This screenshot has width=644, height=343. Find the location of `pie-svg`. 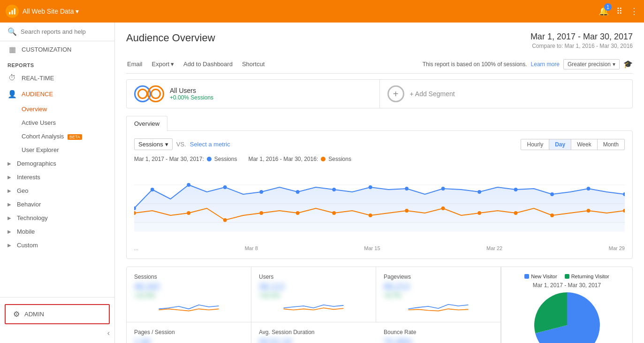

pie-svg is located at coordinates (567, 318).